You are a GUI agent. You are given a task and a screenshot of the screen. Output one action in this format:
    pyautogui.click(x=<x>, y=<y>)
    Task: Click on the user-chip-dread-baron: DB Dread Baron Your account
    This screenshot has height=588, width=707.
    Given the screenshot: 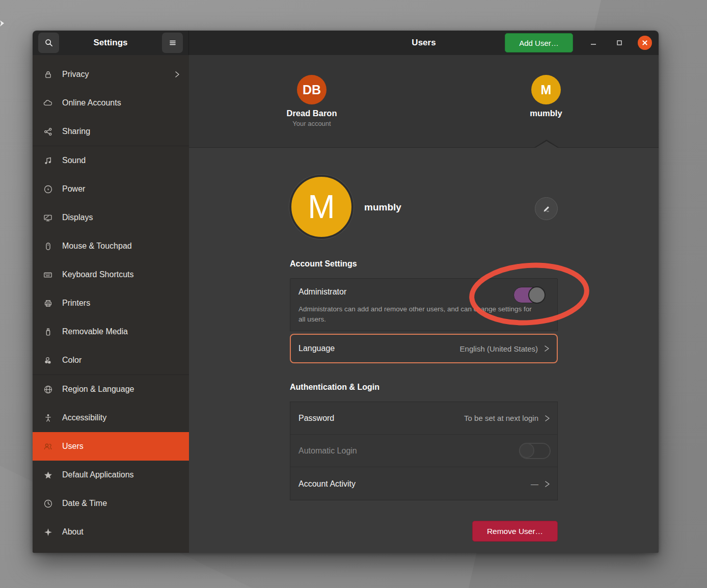 What is the action you would take?
    pyautogui.click(x=312, y=101)
    